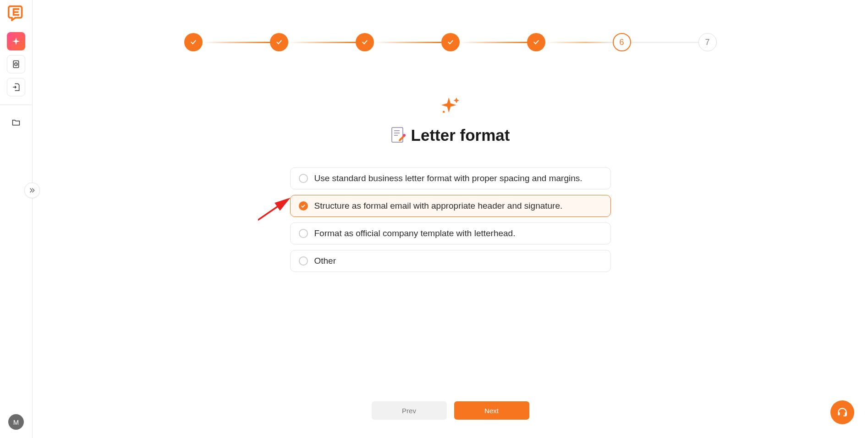  Describe the element at coordinates (450, 206) in the screenshot. I see `option-formal-email: Structure as formal email with appropria…` at that location.